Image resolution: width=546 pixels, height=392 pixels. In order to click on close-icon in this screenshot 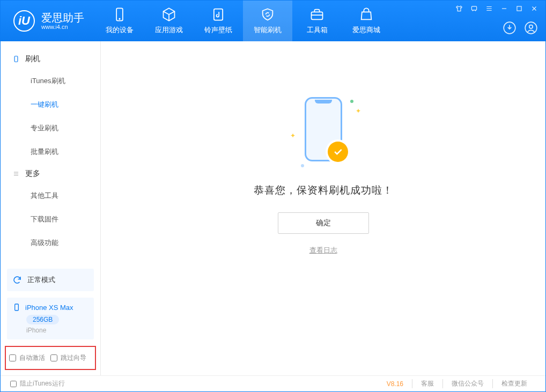, I will do `click(534, 9)`.